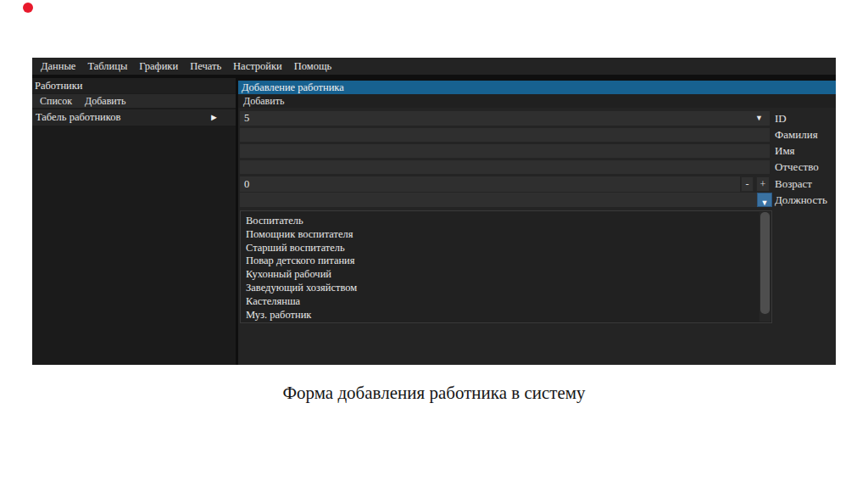 This screenshot has height=487, width=868. Describe the element at coordinates (58, 66) in the screenshot. I see `menu-item-data: Данные` at that location.